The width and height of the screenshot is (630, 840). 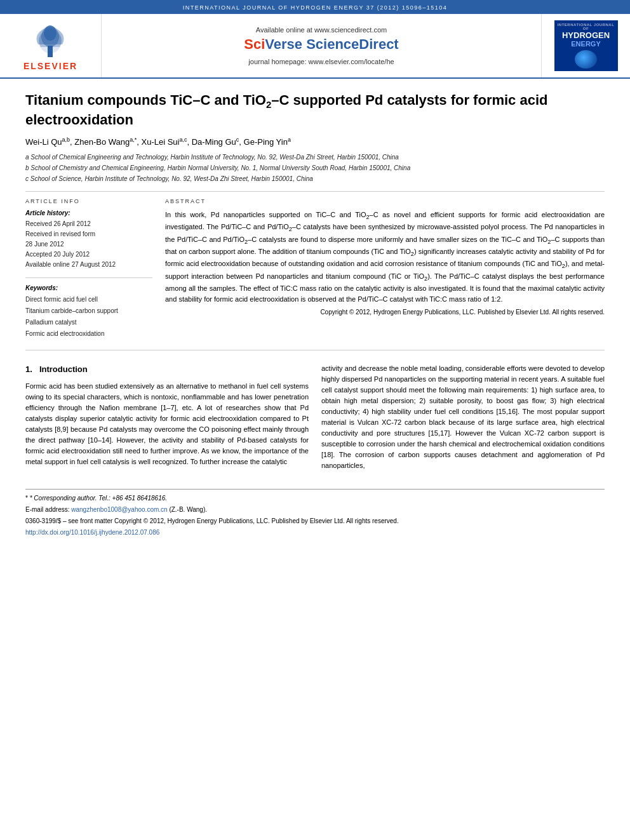 I want to click on affiliation-b: b School of Chemistry and Chemical Engin…, so click(x=315, y=168).